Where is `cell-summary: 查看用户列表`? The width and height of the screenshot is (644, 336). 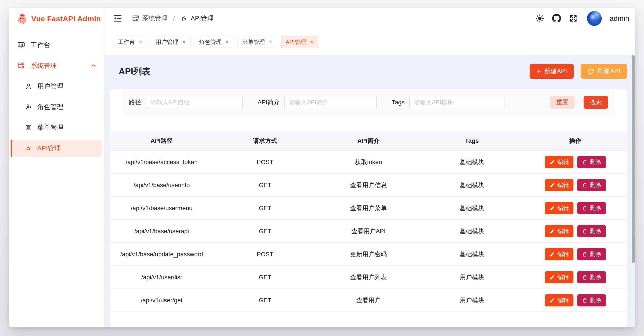 cell-summary: 查看用户列表 is located at coordinates (368, 277).